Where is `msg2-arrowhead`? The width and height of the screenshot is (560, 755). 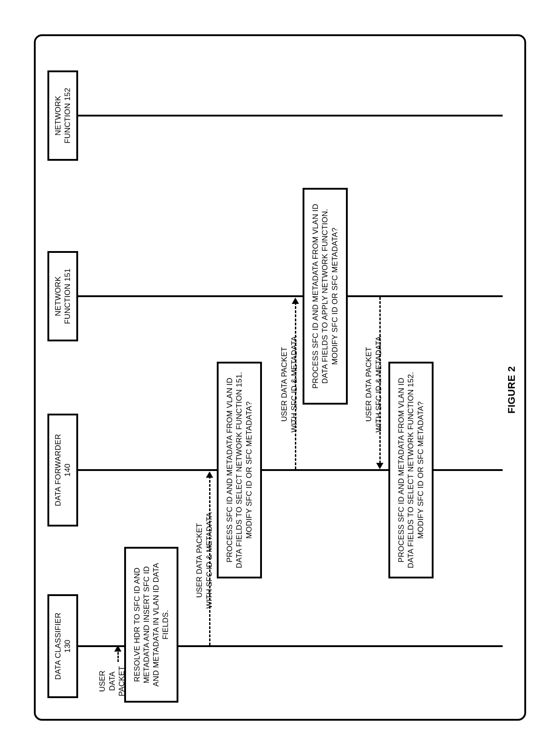 msg2-arrowhead is located at coordinates (295, 301).